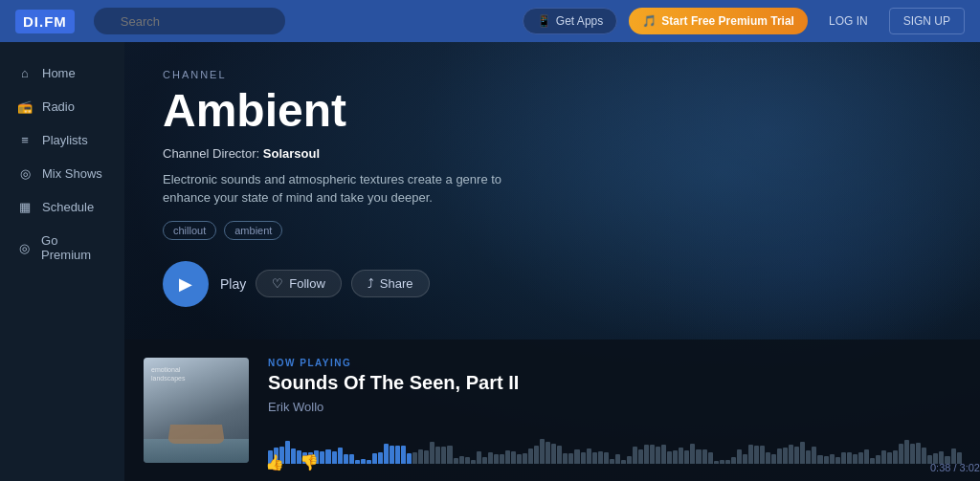 The height and width of the screenshot is (481, 980). Describe the element at coordinates (68, 207) in the screenshot. I see `sidebar-label-schedule: Schedule` at that location.